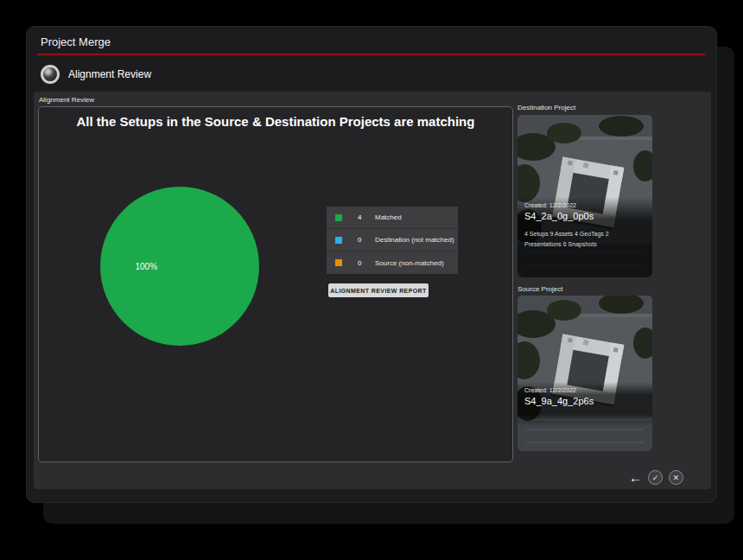 The image size is (743, 560). What do you see at coordinates (636, 477) in the screenshot?
I see `back-arrow-icon: ←` at bounding box center [636, 477].